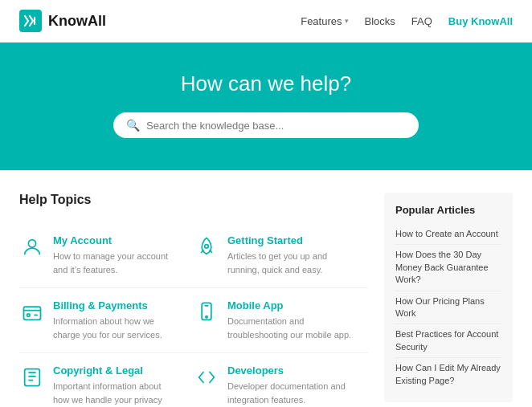 Image resolution: width=532 pixels, height=407 pixels. Describe the element at coordinates (422, 21) in the screenshot. I see `nav-faq: FAQ` at that location.